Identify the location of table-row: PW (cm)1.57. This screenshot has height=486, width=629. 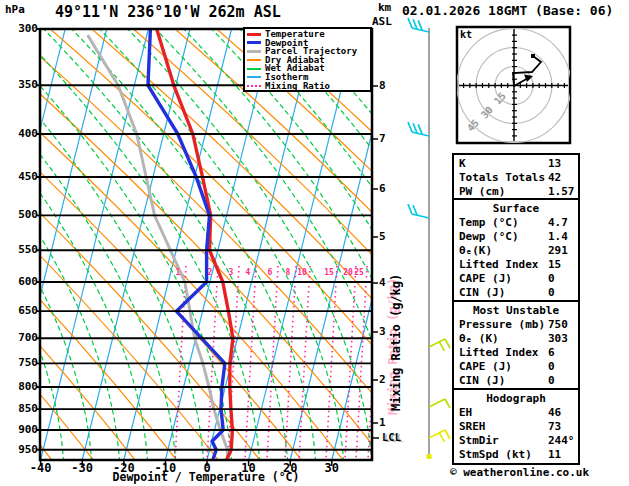
(518, 192).